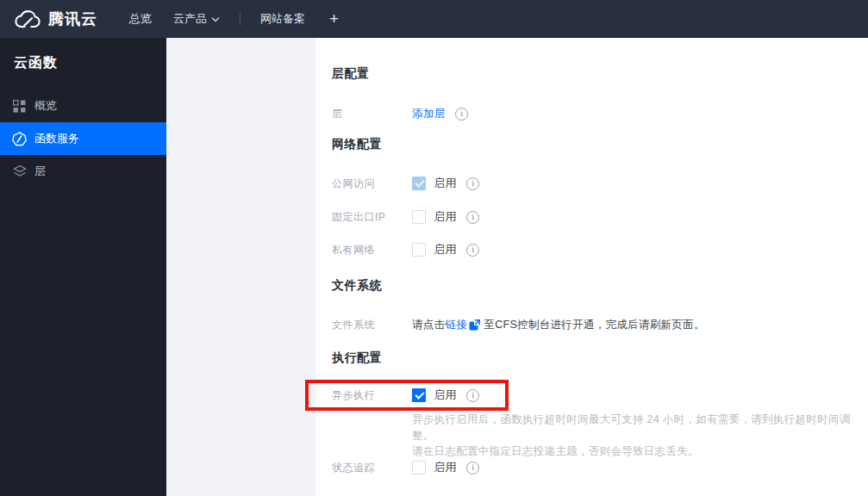 Image resolution: width=868 pixels, height=496 pixels. Describe the element at coordinates (456, 326) in the screenshot. I see `cfs-console-link: 链接` at that location.